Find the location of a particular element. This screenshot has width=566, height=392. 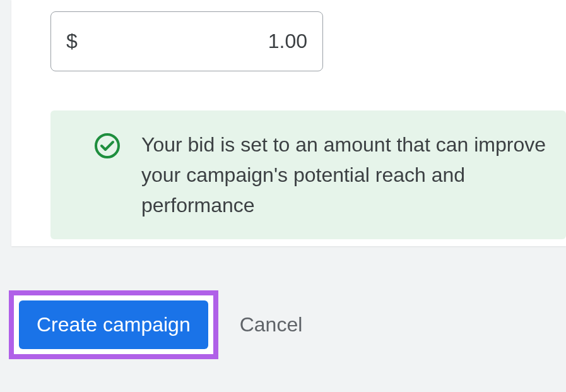

currency-symbol: $ is located at coordinates (72, 42).